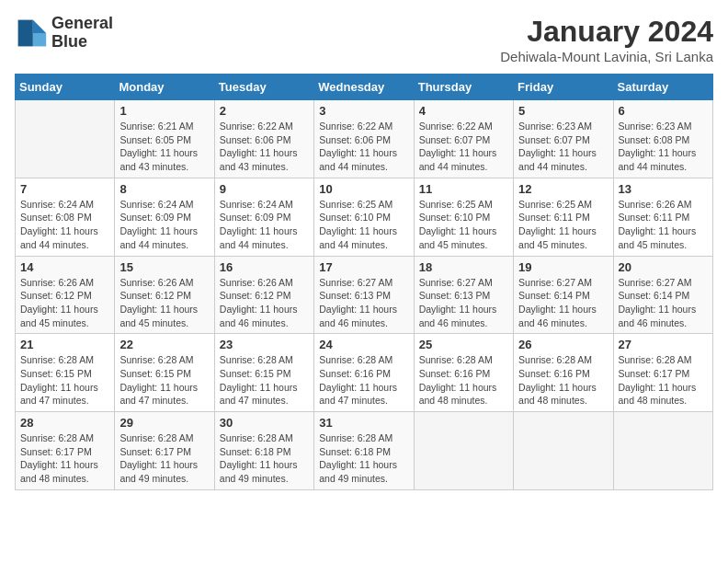  Describe the element at coordinates (65, 217) in the screenshot. I see `calendar-cell: 7Sunrise: 6:24 AMSunset: 6:08 PMDaylight…` at that location.